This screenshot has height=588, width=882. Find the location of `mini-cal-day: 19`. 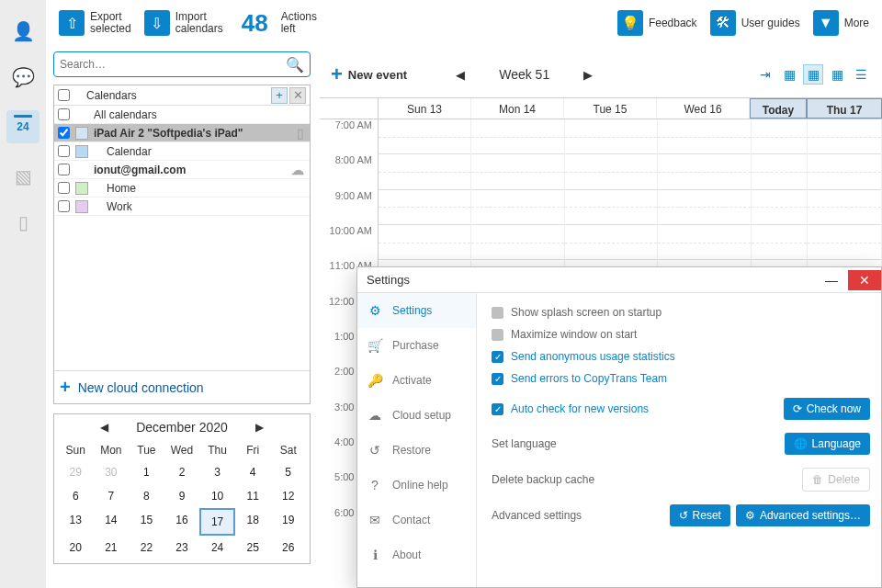

mini-cal-day: 19 is located at coordinates (288, 522).